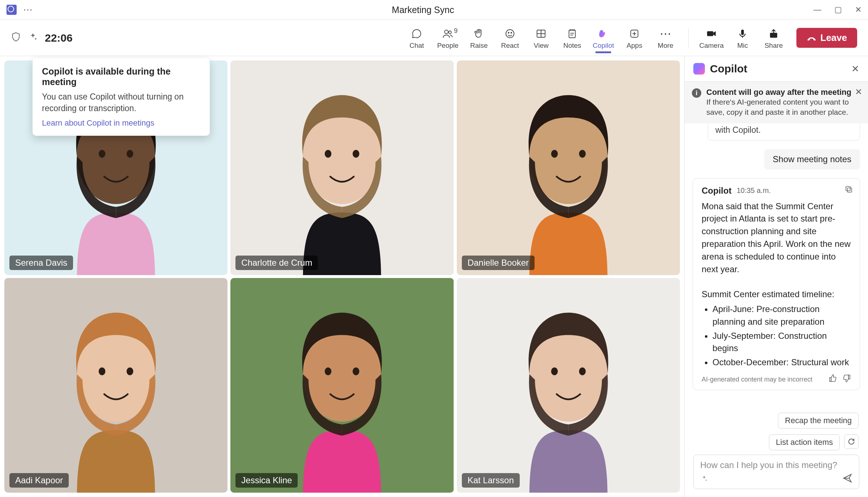  Describe the element at coordinates (634, 34) in the screenshot. I see `apps-icon` at that location.